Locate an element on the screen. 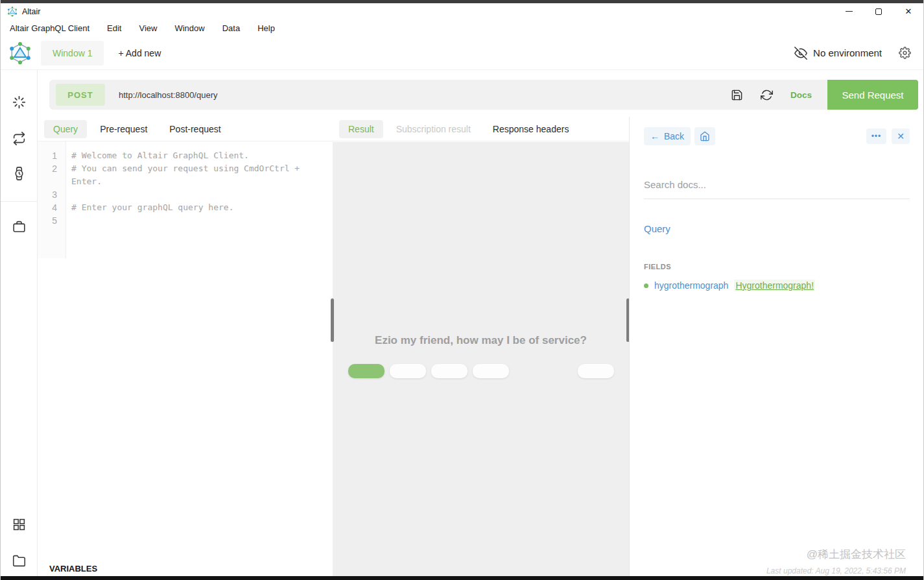 This screenshot has width=924, height=580. line-number: 1 is located at coordinates (52, 156).